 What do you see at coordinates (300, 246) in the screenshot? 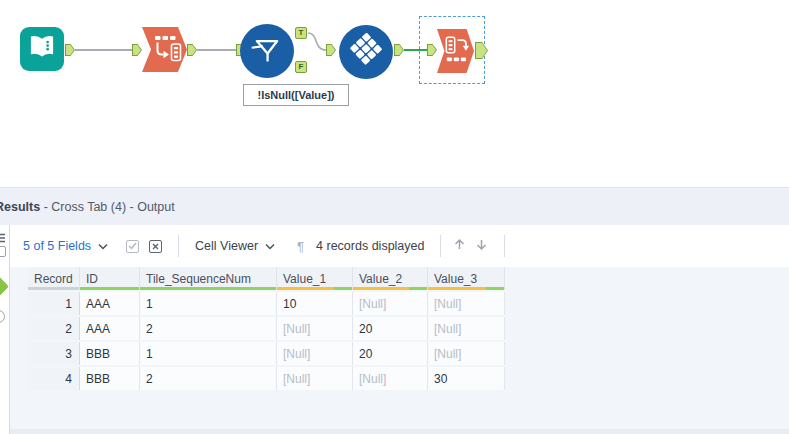
I see `show-whitespace-icon: ¶` at bounding box center [300, 246].